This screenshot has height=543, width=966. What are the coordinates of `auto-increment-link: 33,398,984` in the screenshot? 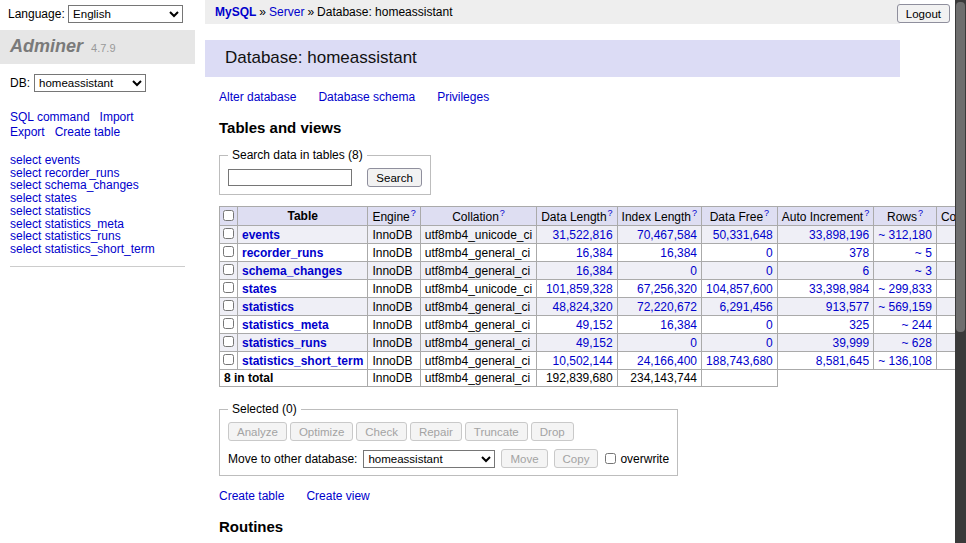 It's located at (839, 289).